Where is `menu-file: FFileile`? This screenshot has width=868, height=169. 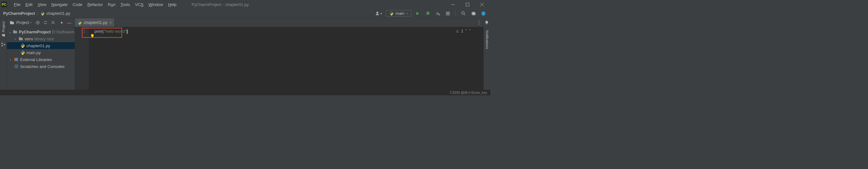 menu-file: FFileile is located at coordinates (17, 5).